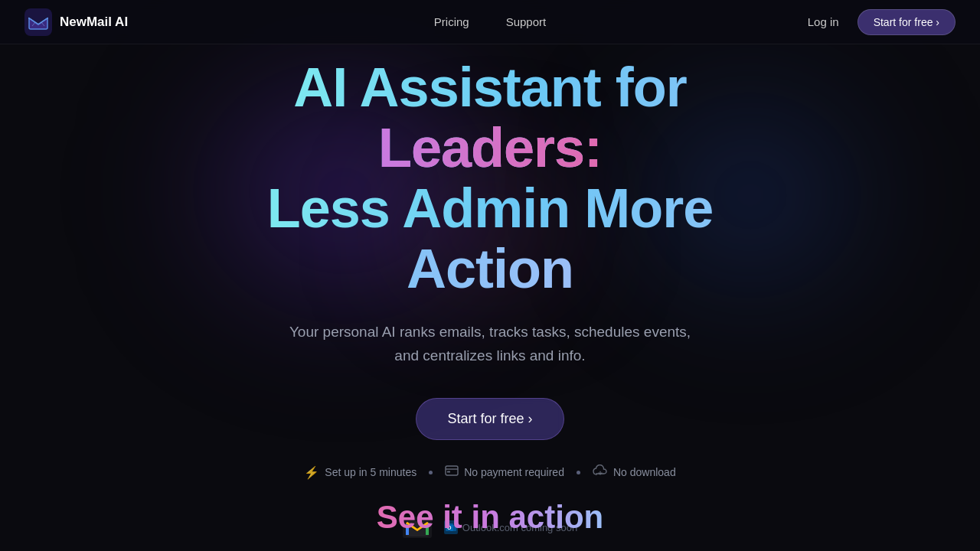  What do you see at coordinates (490, 21) in the screenshot?
I see `nav-links: Pricing Support` at bounding box center [490, 21].